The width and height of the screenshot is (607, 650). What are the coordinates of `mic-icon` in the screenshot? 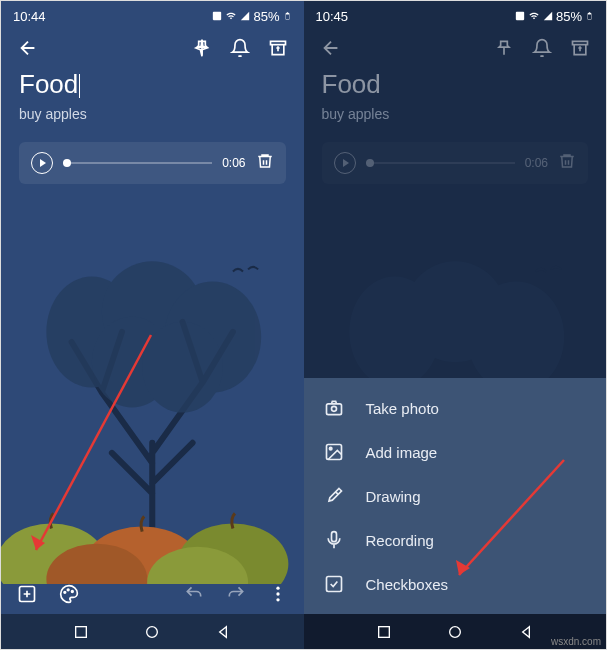 It's located at (334, 540).